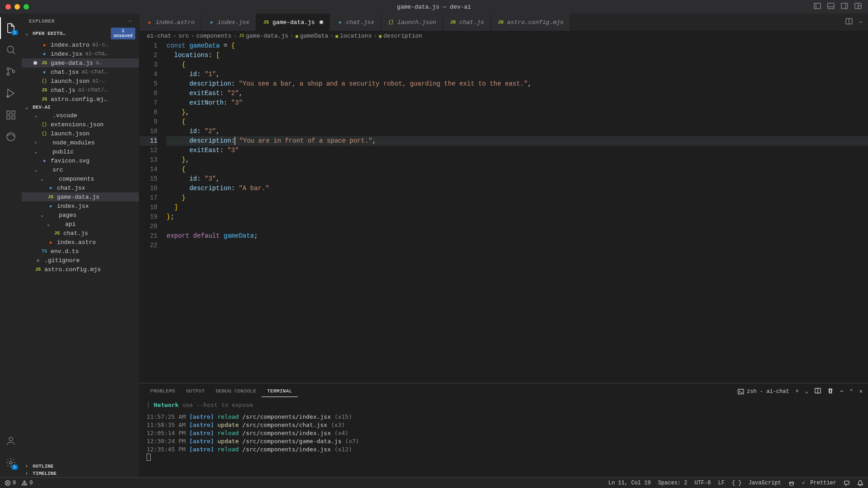  What do you see at coordinates (81, 251) in the screenshot?
I see `tree-item: TS env.d.ts` at bounding box center [81, 251].